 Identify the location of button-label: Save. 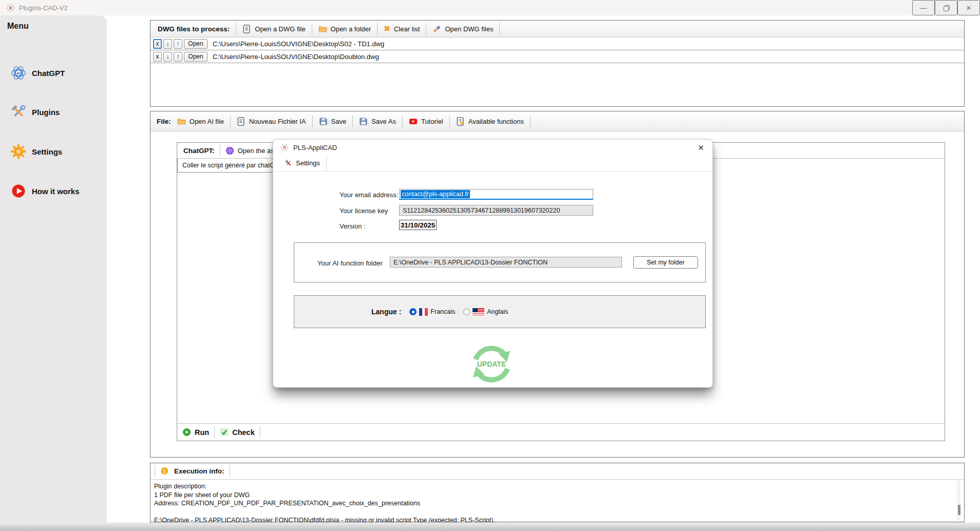
(339, 121).